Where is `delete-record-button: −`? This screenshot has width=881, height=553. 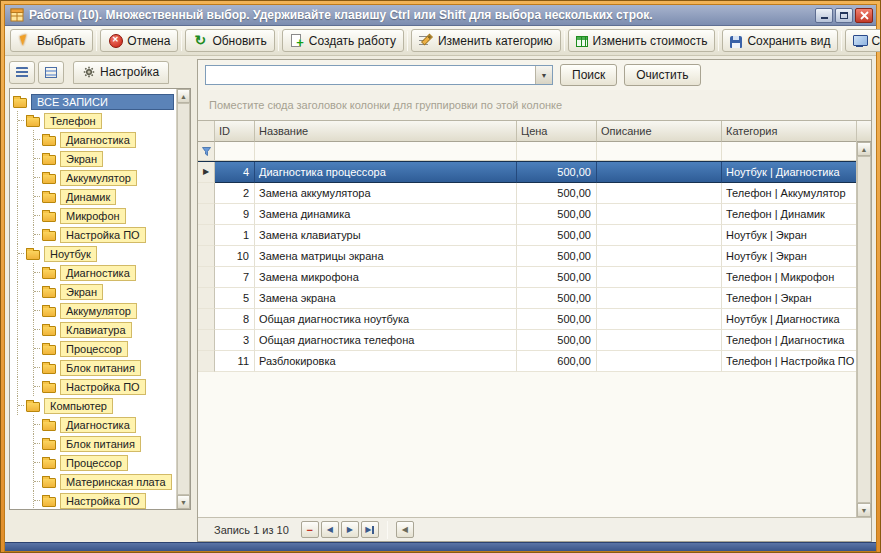 delete-record-button: − is located at coordinates (310, 530).